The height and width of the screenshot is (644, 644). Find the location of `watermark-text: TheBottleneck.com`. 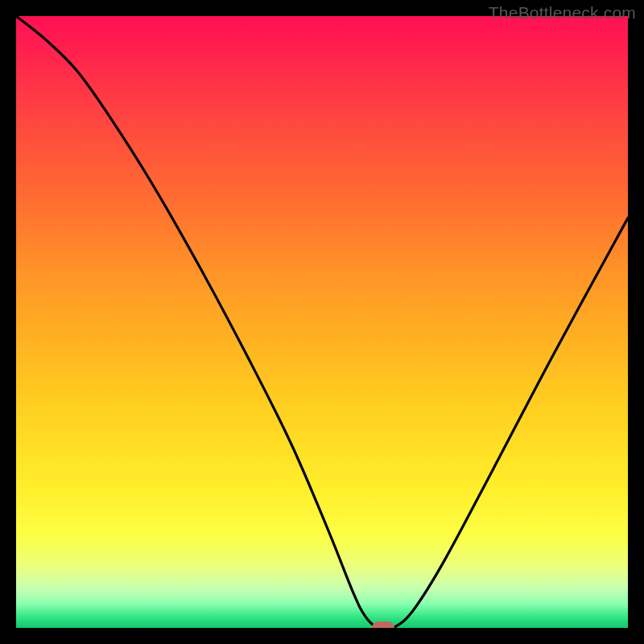

watermark-text: TheBottleneck.com is located at coordinates (562, 13).